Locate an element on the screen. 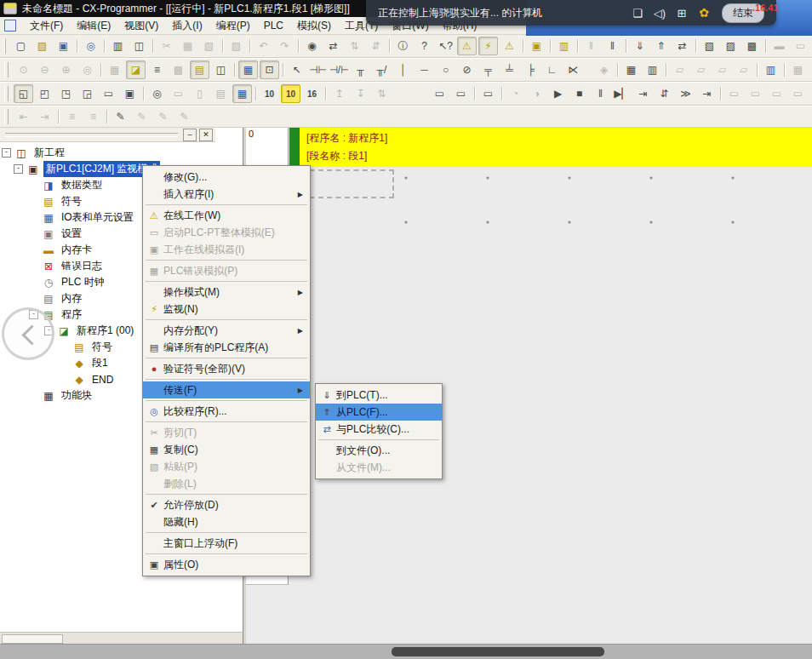 Image resolution: width=812 pixels, height=659 pixels. ctx-allow-docking: ✔ 允许停放(D) is located at coordinates (226, 505).